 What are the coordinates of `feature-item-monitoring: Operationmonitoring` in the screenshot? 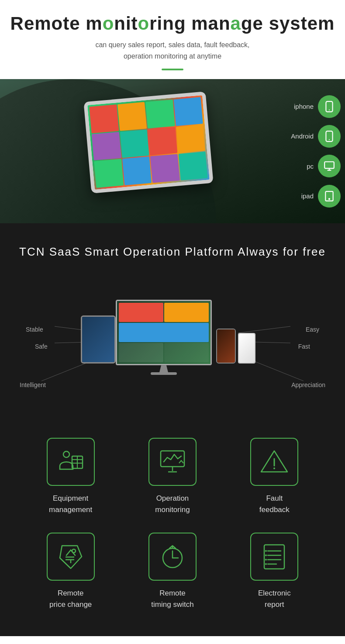 It's located at (172, 476).